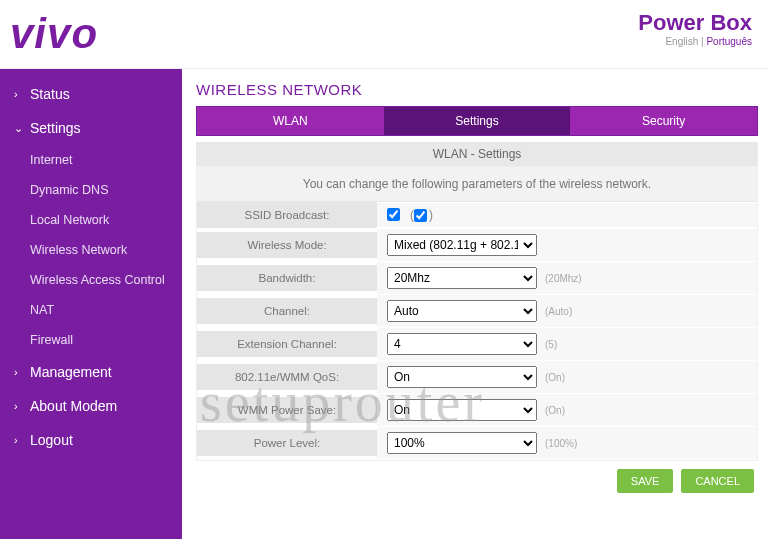  What do you see at coordinates (462, 311) in the screenshot?
I see `channel-select: Auto` at bounding box center [462, 311].